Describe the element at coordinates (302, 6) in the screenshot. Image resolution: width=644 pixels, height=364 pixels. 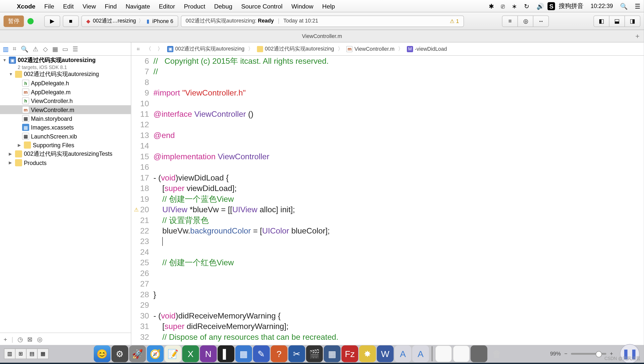
I see `menu-window: Window` at that location.